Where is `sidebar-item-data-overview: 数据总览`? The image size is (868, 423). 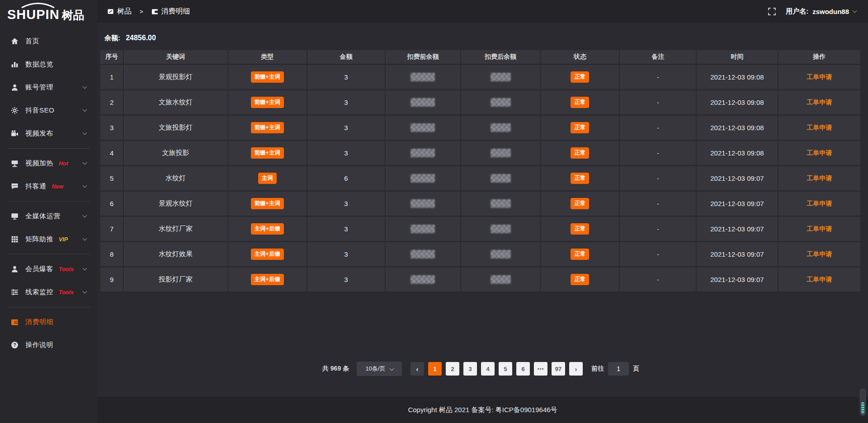
sidebar-item-data-overview: 数据总览 is located at coordinates (49, 64).